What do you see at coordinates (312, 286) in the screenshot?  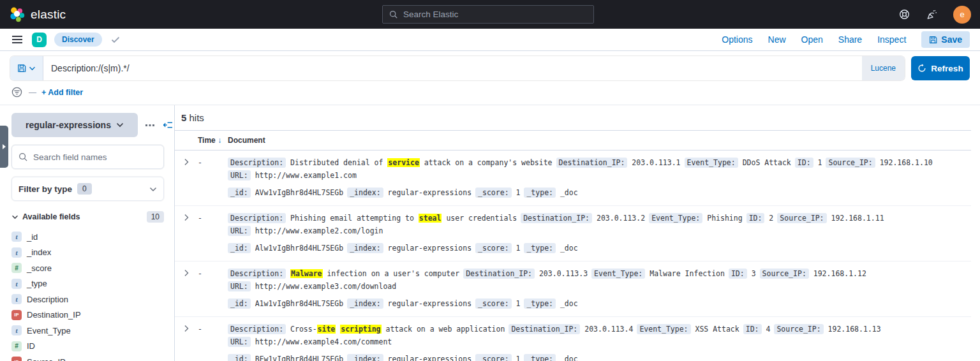 I see `doc-field-pair: URL: http://www.example3.com/download` at bounding box center [312, 286].